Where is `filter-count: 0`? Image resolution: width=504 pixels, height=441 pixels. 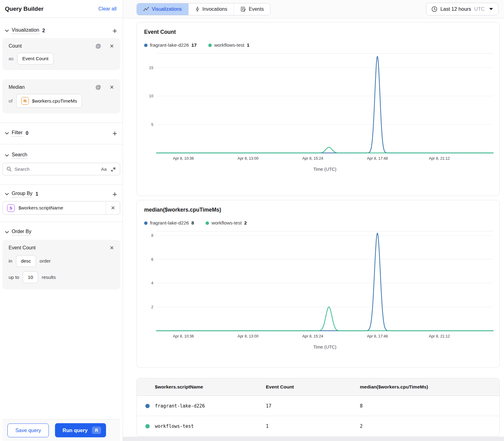
filter-count: 0 is located at coordinates (27, 133).